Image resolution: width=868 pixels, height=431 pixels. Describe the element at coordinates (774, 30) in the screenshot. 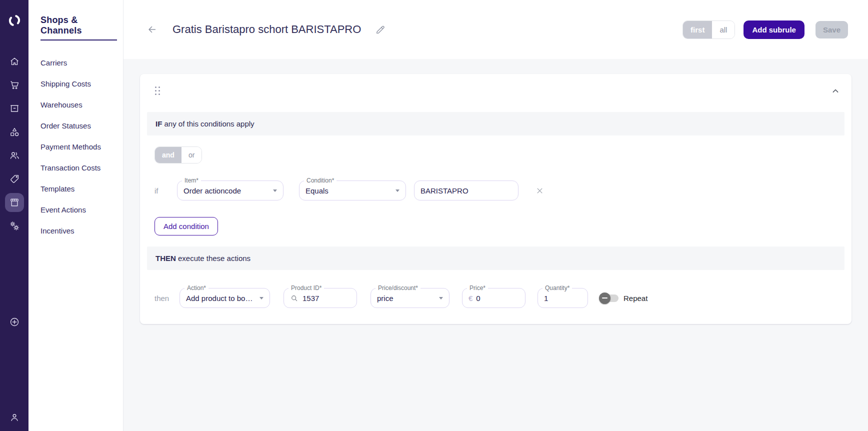

I see `add-subrule-button: Add subrule` at that location.